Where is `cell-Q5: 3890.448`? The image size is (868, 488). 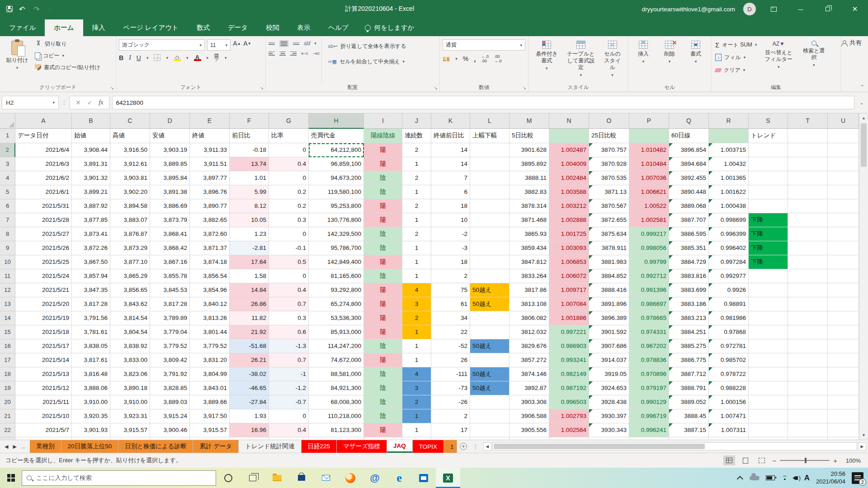
cell-Q5: 3890.448 is located at coordinates (689, 192).